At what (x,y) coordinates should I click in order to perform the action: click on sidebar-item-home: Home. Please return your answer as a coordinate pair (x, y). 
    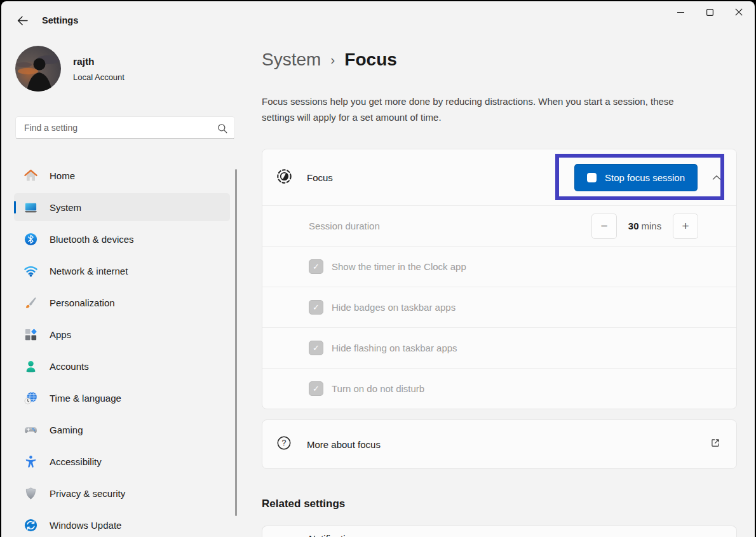
    Looking at the image, I should click on (122, 175).